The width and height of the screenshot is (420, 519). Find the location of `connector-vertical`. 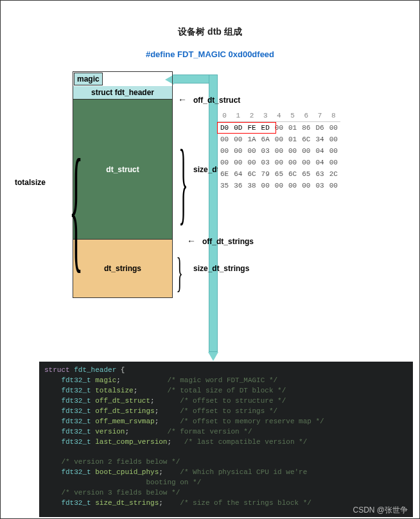

connector-vertical is located at coordinates (213, 213).